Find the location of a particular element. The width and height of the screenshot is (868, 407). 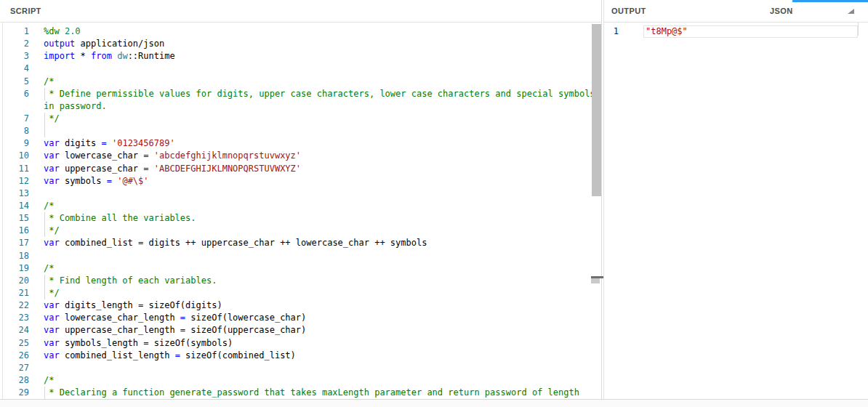

code-line: 26var combined_list_length = sizeOf(comb… is located at coordinates (297, 356).